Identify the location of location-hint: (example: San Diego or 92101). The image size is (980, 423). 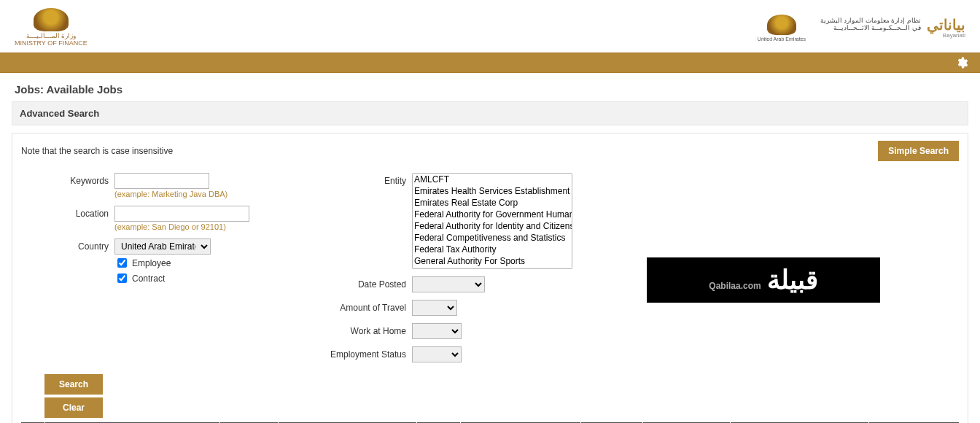
(184, 227).